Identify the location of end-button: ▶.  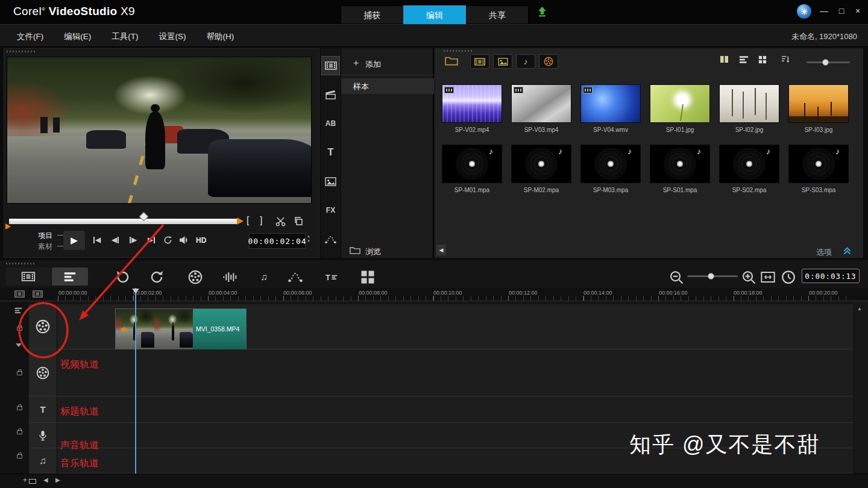
(151, 240).